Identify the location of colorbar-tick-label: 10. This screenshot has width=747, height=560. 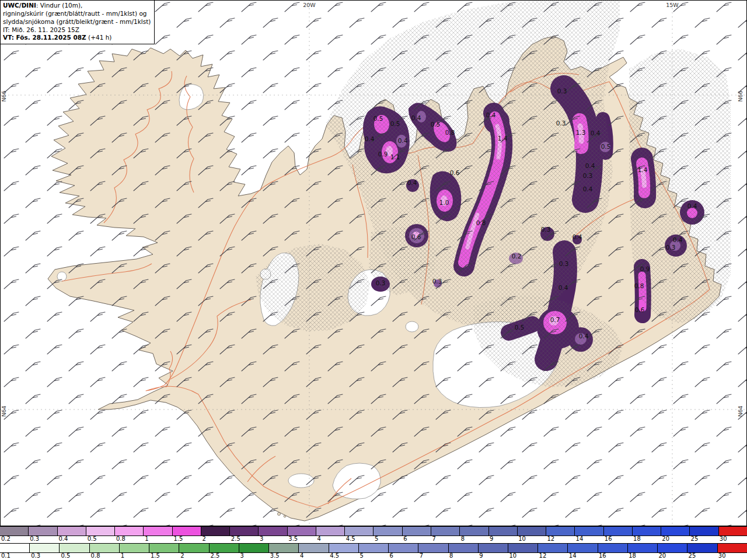
(512, 556).